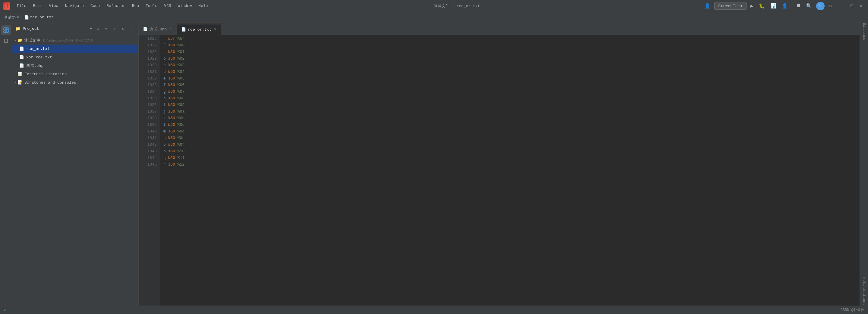  What do you see at coordinates (75, 48) in the screenshot?
I see `tree-item-rce-or: 📄 rce_or.txt` at bounding box center [75, 48].